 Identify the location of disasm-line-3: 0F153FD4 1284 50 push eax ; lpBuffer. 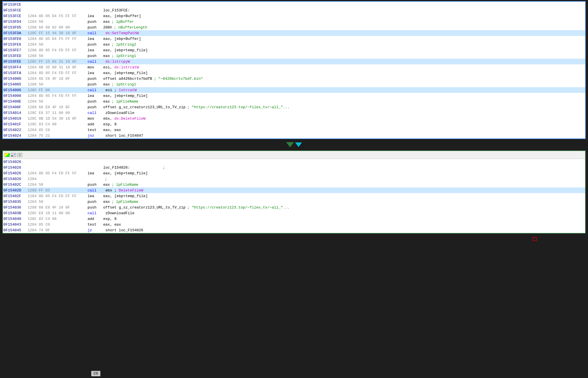
(294, 22).